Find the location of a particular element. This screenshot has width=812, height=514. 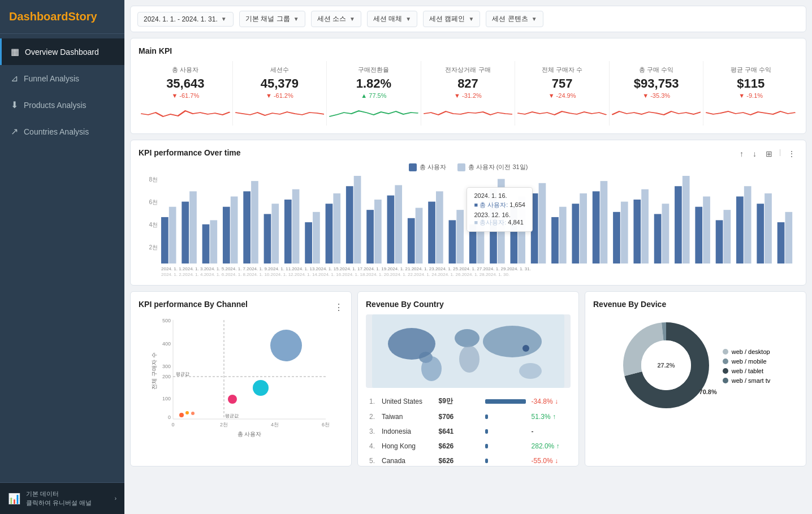

legend-item-0: 총 사용자 is located at coordinates (427, 167).